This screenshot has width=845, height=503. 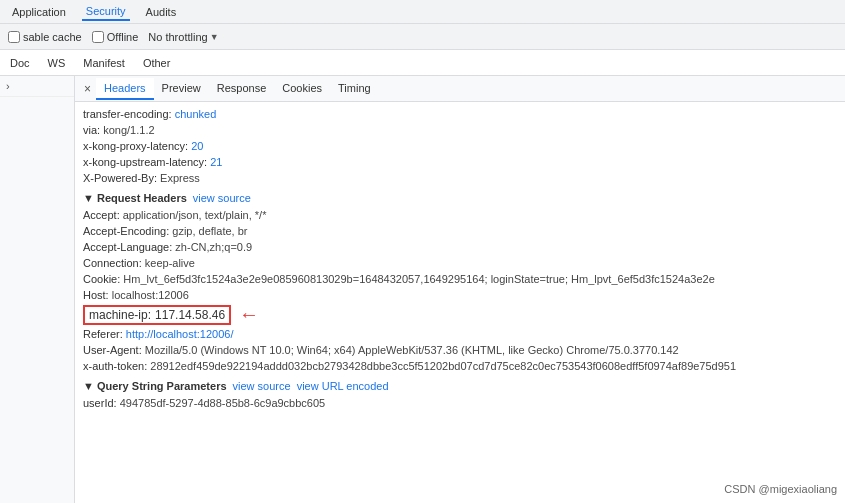 What do you see at coordinates (120, 315) in the screenshot?
I see `machine-ip-key: machine-ip:` at bounding box center [120, 315].